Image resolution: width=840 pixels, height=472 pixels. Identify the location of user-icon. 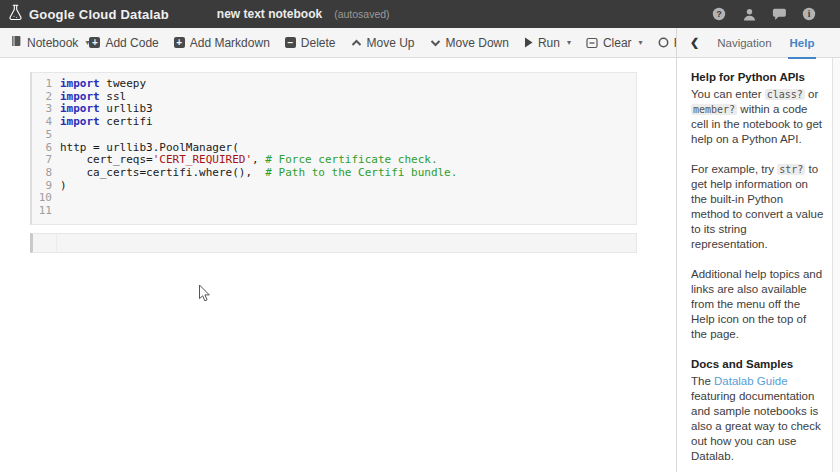
(750, 14).